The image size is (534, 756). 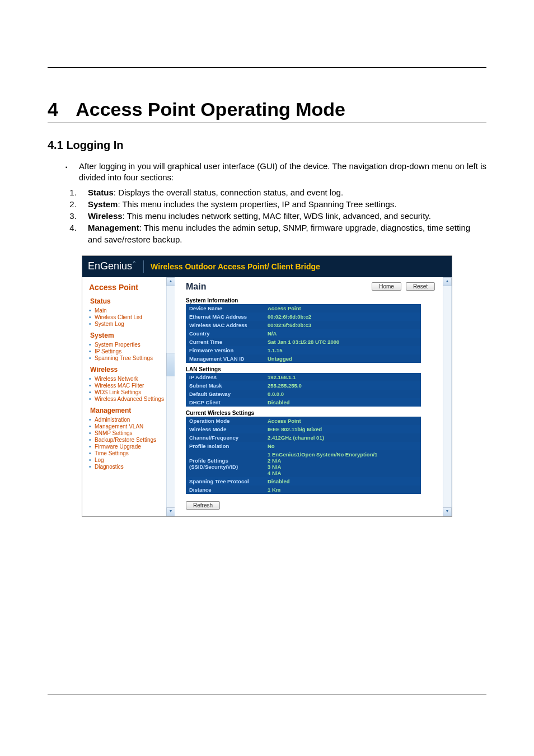 What do you see at coordinates (59, 110) in the screenshot?
I see `chapter-number: 4` at bounding box center [59, 110].